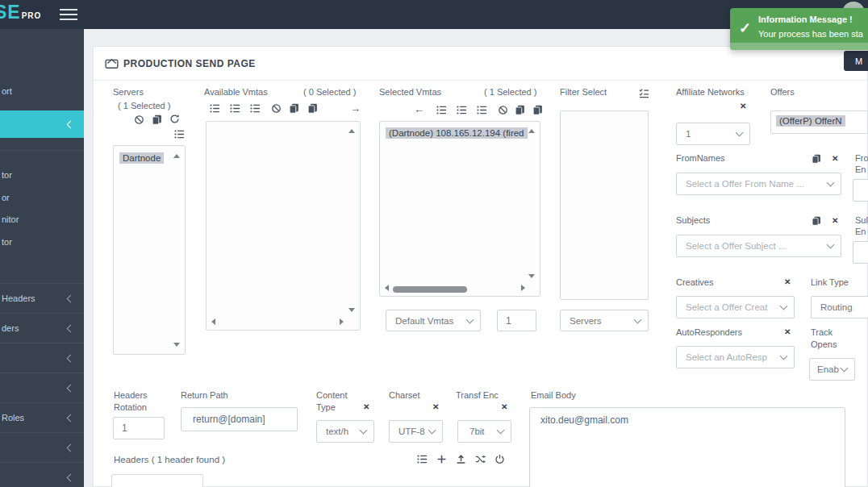 This screenshot has width=868, height=487. I want to click on move-left-icon: ←, so click(419, 110).